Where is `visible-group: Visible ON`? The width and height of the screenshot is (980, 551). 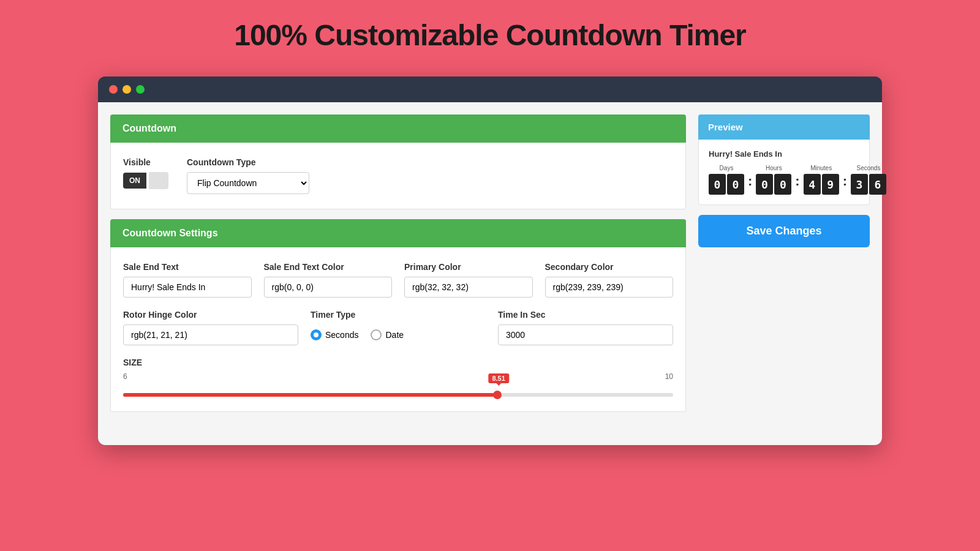
visible-group: Visible ON is located at coordinates (146, 173).